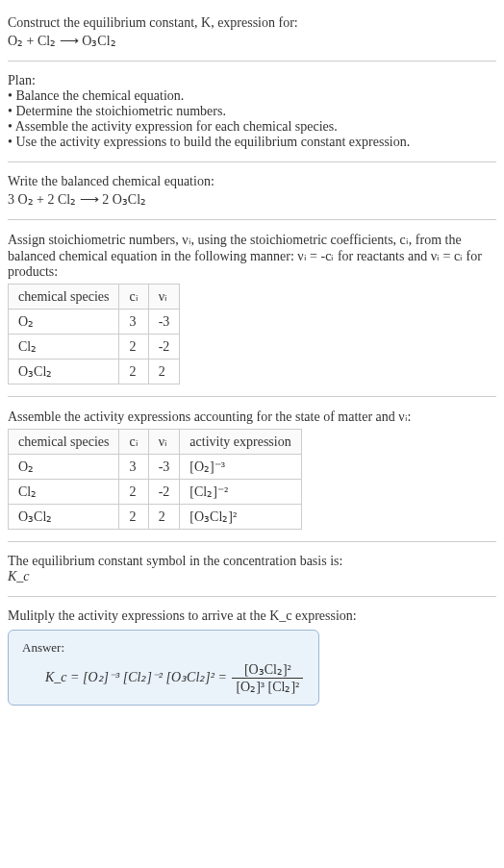 Image resolution: width=504 pixels, height=868 pixels. What do you see at coordinates (252, 182) in the screenshot?
I see `balanced-heading: Write the balanced chemical equation:` at bounding box center [252, 182].